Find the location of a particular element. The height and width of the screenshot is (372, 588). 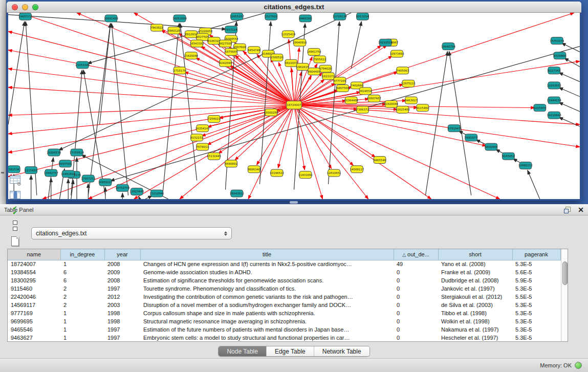

graph-node: 9152231 is located at coordinates (197, 138).